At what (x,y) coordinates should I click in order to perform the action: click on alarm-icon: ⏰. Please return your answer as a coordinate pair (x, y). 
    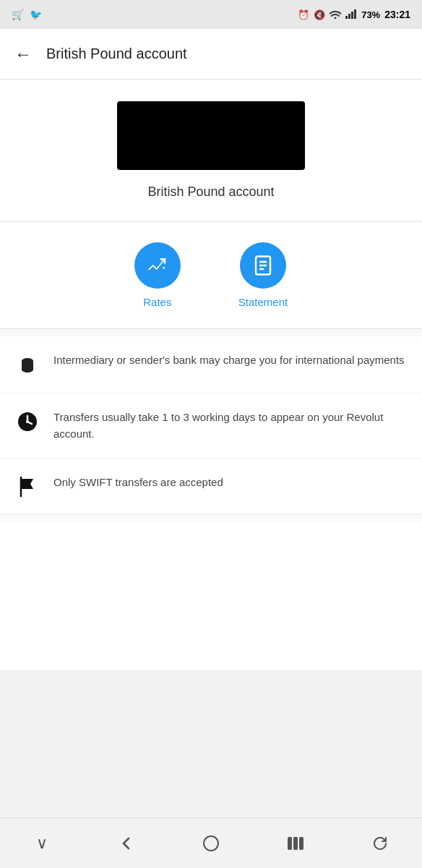
    Looking at the image, I should click on (303, 14).